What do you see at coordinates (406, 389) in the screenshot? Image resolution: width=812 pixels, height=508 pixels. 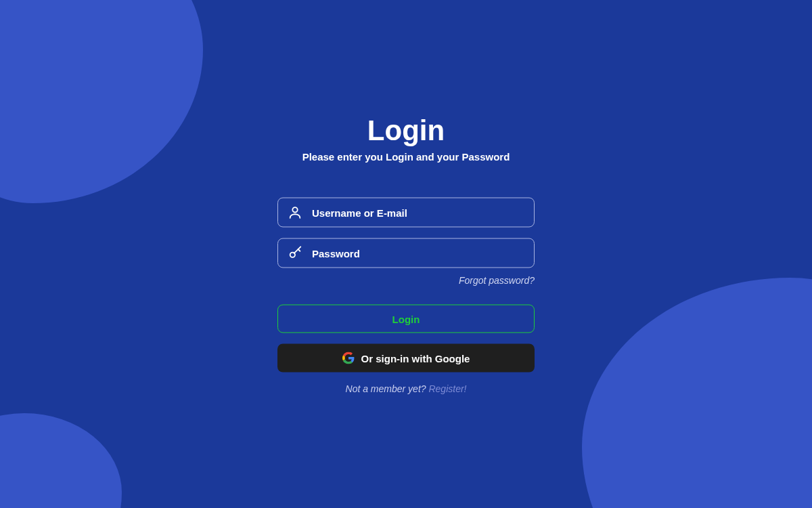 I see `register-prompt: Not a member yet? Register!` at bounding box center [406, 389].